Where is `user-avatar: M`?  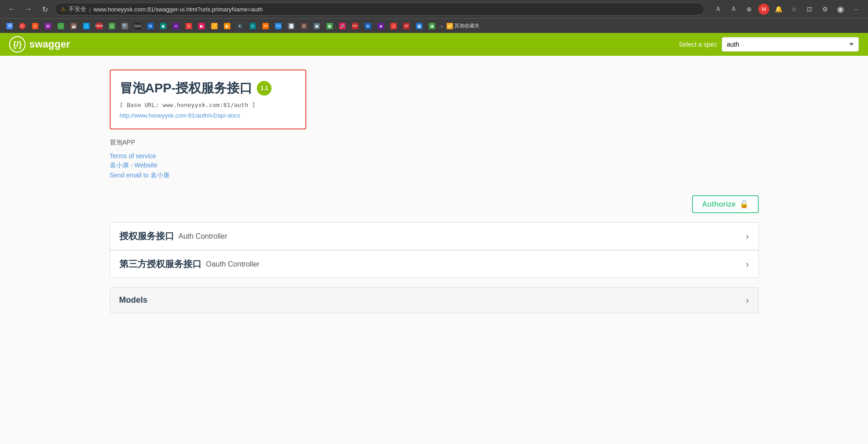 user-avatar: M is located at coordinates (764, 9).